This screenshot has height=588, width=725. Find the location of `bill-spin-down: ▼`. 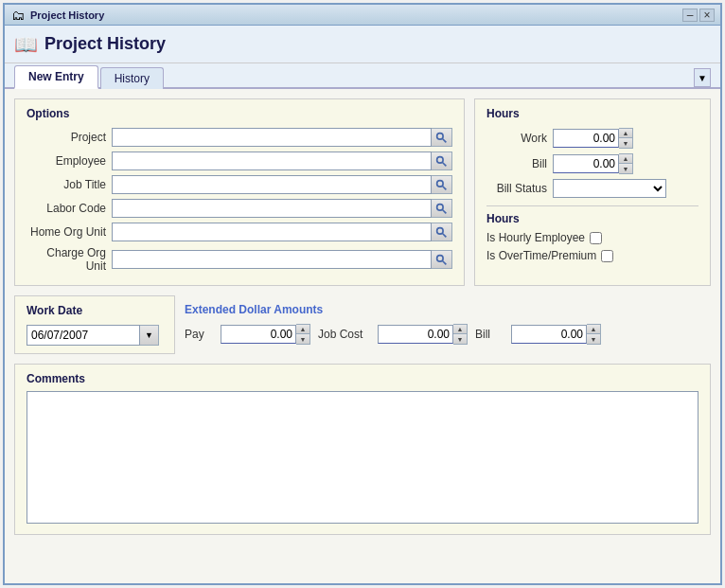

bill-spin-down: ▼ is located at coordinates (626, 169).